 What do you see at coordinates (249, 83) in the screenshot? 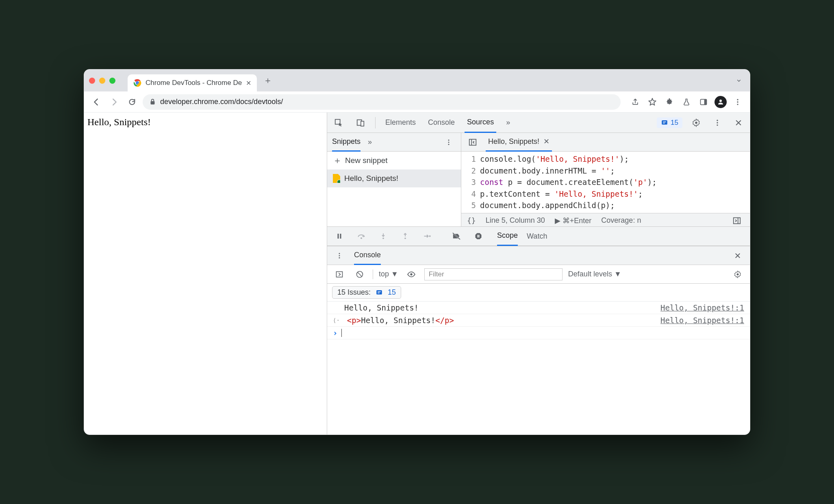
I see `close-tab-button: ✕` at bounding box center [249, 83].